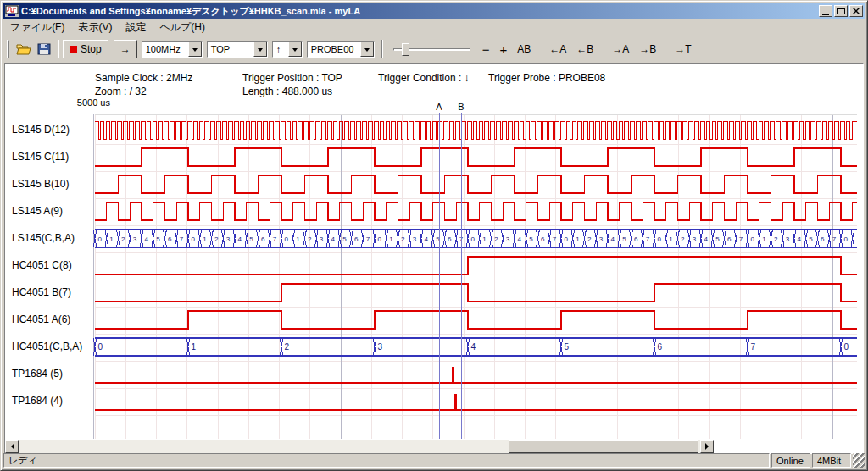  What do you see at coordinates (841, 11) in the screenshot?
I see `maximize-icon` at bounding box center [841, 11].